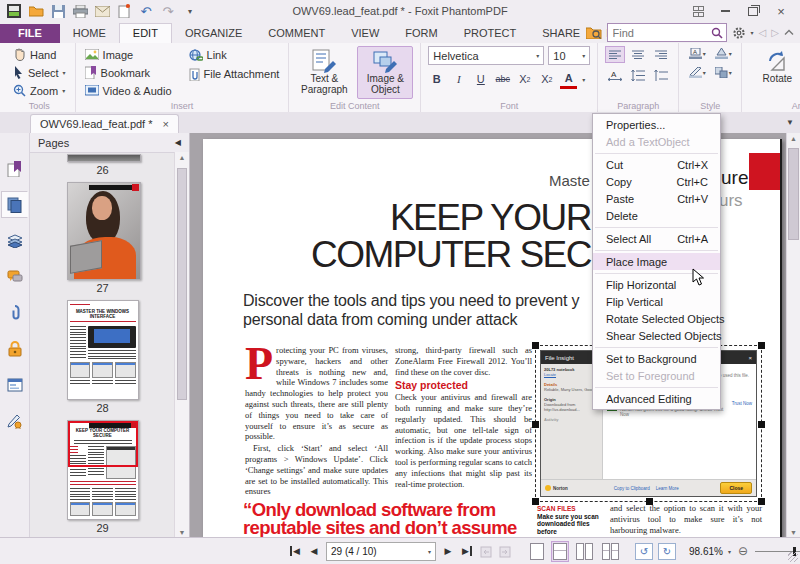 The width and height of the screenshot is (800, 564). I want to click on search-icon, so click(717, 33).